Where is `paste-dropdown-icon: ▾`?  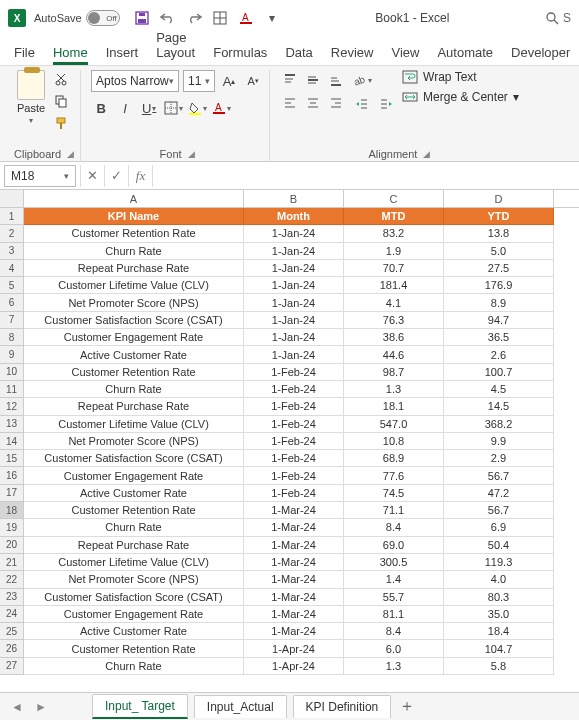
paste-dropdown-icon: ▾ is located at coordinates (31, 120).